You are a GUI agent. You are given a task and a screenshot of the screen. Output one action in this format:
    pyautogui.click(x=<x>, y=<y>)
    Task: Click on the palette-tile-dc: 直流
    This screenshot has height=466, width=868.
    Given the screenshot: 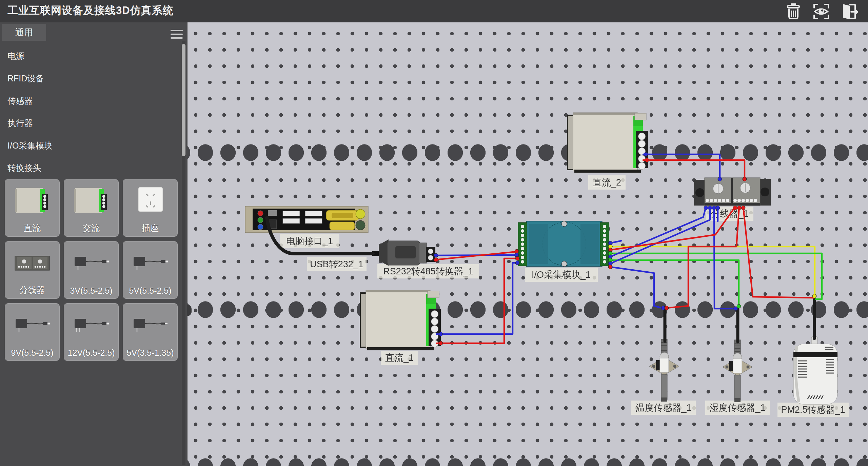 What is the action you would take?
    pyautogui.click(x=32, y=208)
    